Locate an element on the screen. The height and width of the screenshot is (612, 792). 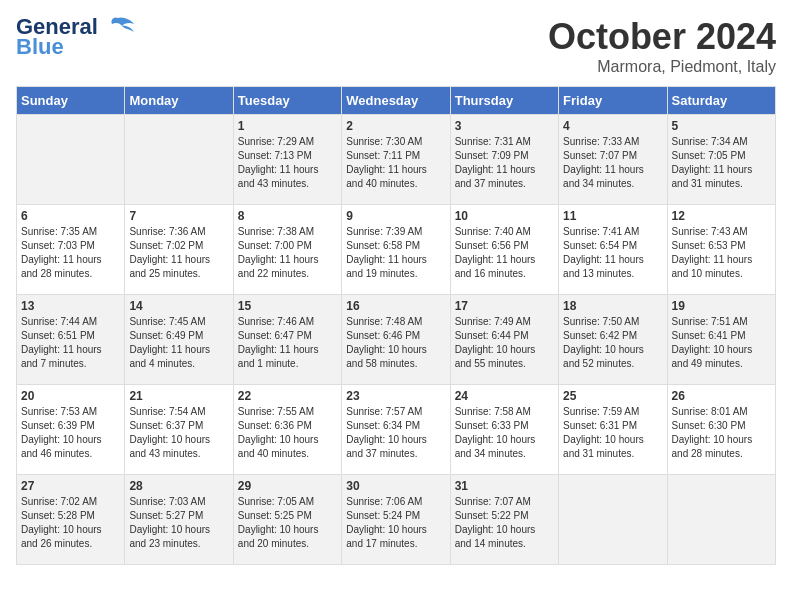
calendar-cell: 13Sunrise: 7:44 AM Sunset: 6:51 PM Dayli… is located at coordinates (71, 340).